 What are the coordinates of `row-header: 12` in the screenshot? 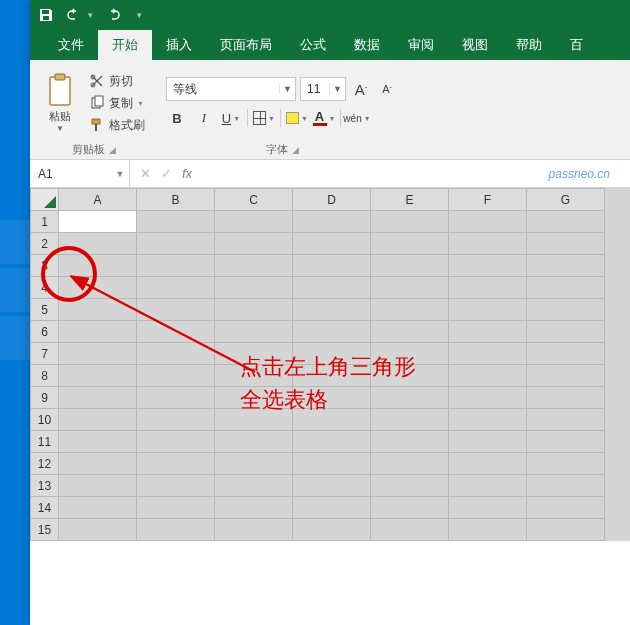 It's located at (45, 464).